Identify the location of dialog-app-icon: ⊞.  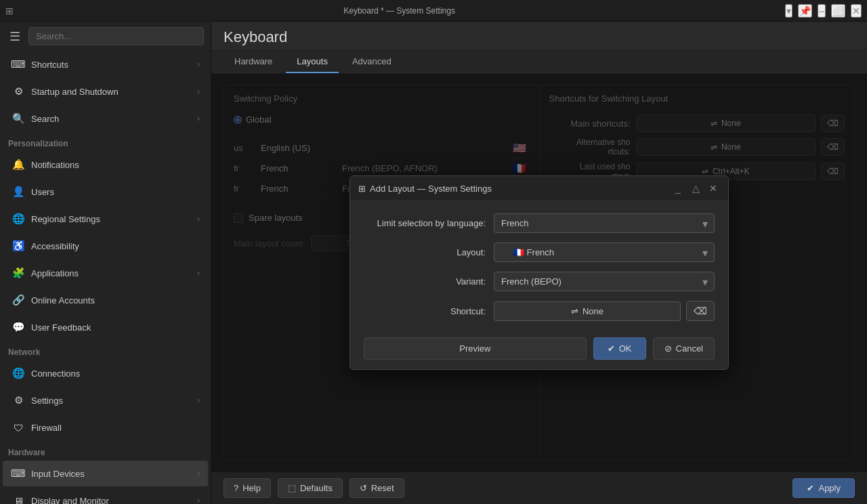
(362, 188).